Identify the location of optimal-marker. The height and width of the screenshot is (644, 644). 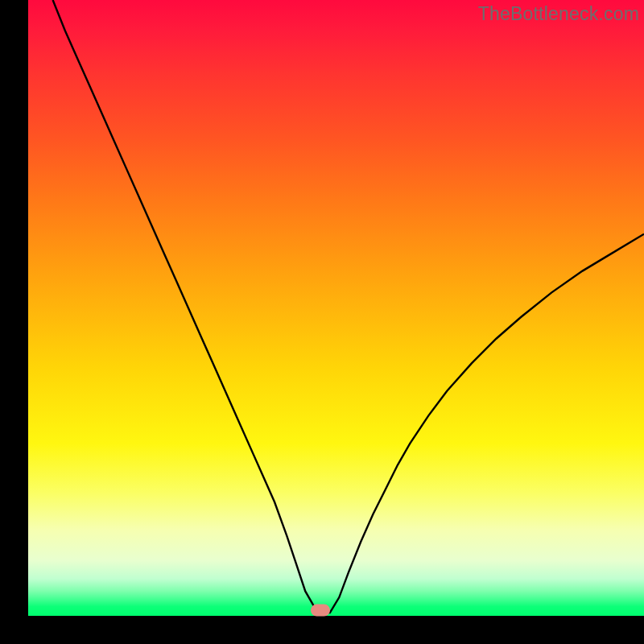
(320, 610).